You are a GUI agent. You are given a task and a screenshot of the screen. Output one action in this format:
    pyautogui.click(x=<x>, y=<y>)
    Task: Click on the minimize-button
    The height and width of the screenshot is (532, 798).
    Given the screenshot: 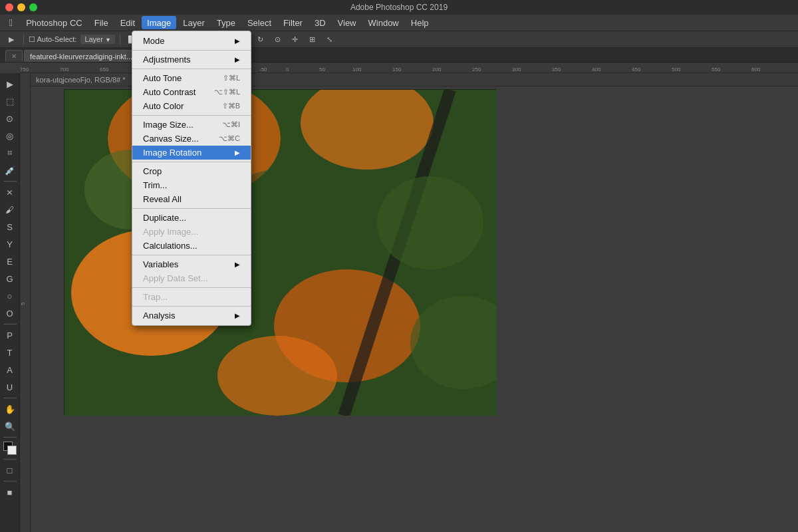 What is the action you would take?
    pyautogui.click(x=21, y=7)
    